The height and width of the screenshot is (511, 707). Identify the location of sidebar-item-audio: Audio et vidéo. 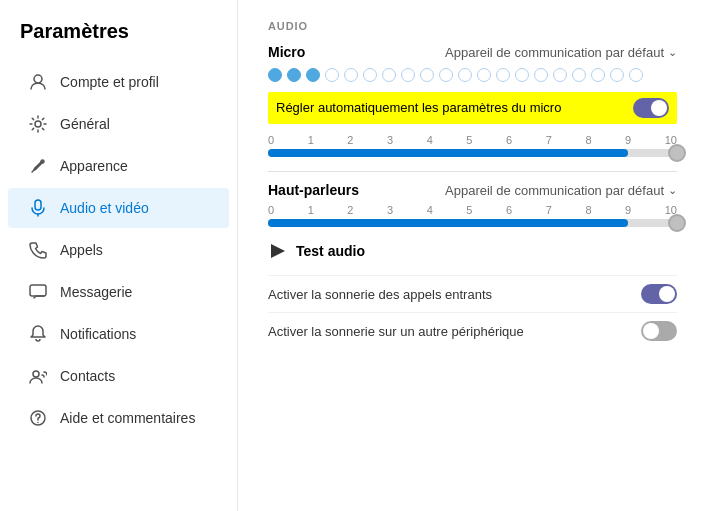
(118, 208).